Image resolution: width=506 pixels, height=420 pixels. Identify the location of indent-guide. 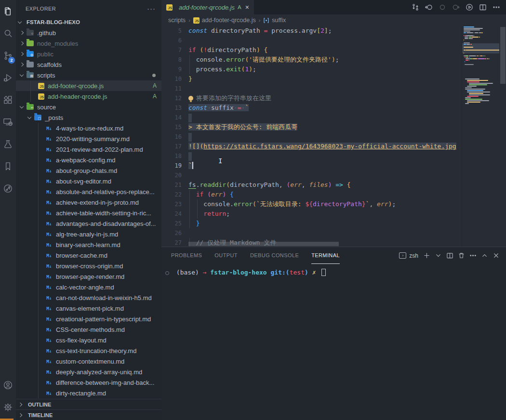
(39, 202).